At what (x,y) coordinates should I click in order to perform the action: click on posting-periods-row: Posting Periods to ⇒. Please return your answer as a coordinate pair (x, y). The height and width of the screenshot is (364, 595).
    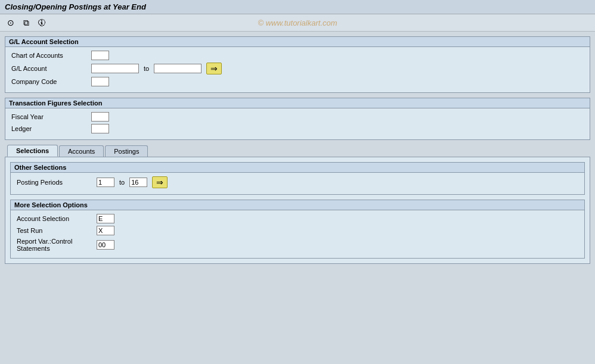
    Looking at the image, I should click on (298, 182).